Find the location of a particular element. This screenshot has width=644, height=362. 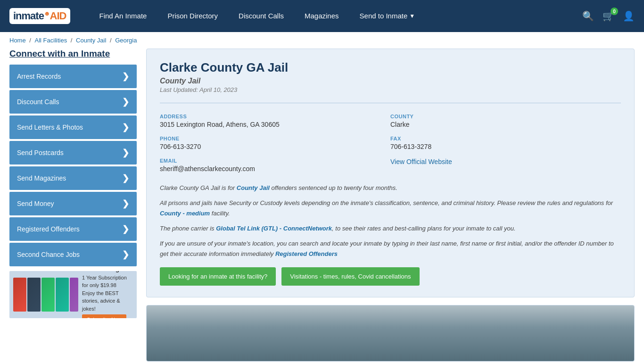

sidebar-arrest-label: Arrest Records is located at coordinates (39, 76).